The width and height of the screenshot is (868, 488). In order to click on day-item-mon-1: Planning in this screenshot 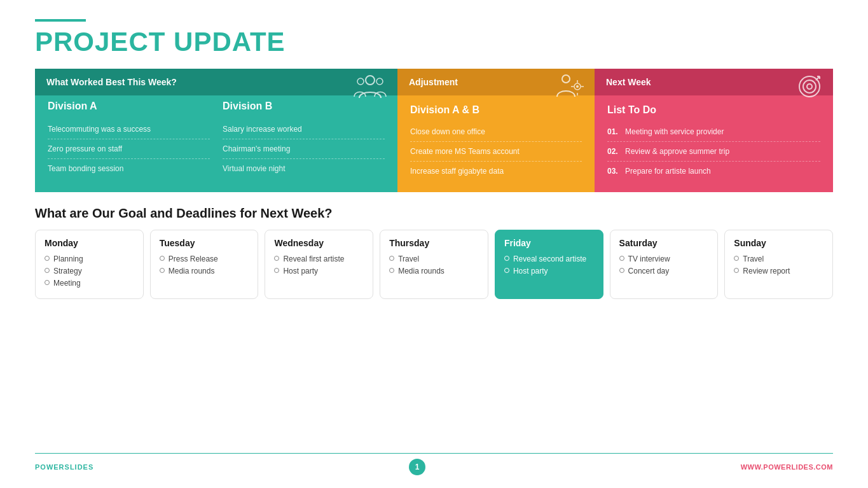, I will do `click(89, 259)`.